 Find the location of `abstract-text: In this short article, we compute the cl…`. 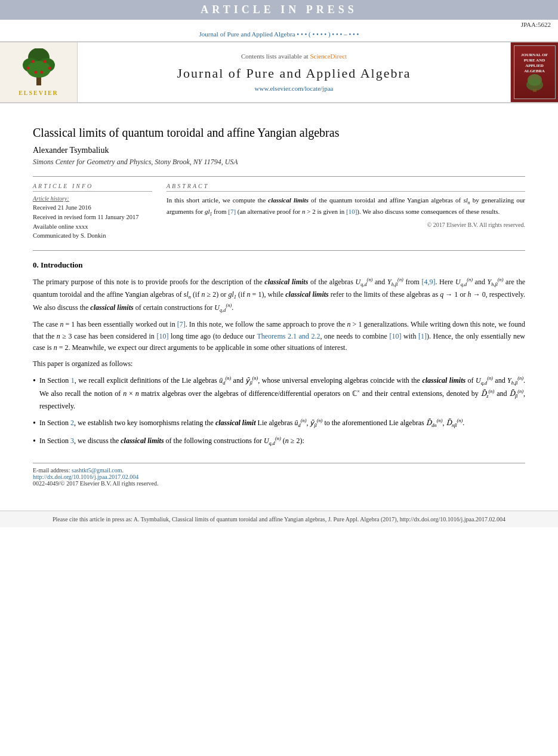

abstract-text: In this short article, we compute the cl… is located at coordinates (346, 207).